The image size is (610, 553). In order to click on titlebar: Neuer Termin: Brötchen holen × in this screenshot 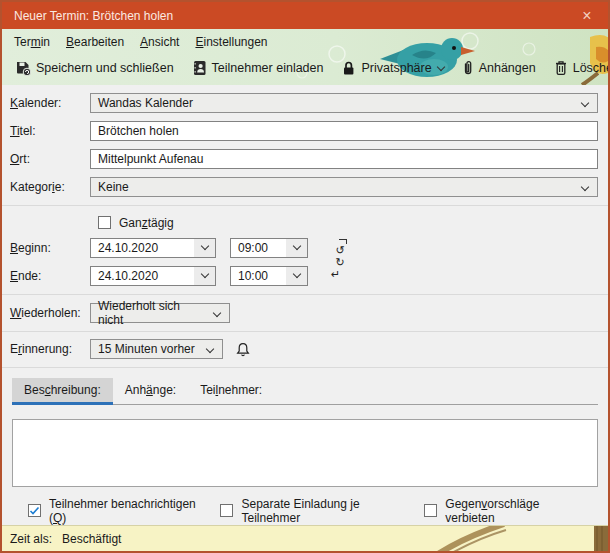, I will do `click(305, 16)`.